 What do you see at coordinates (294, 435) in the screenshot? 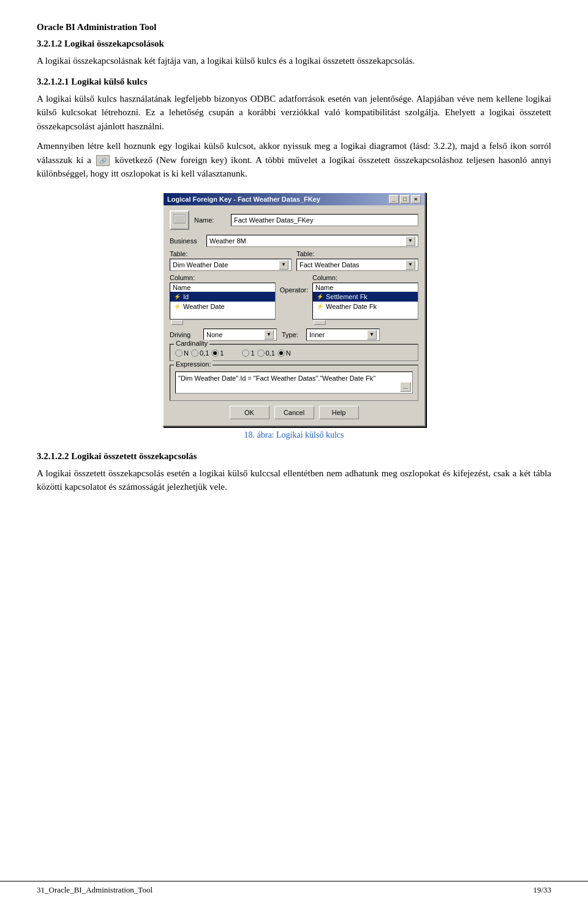
I see `figure-caption: 18. ábra: Logikai külső kulcs` at bounding box center [294, 435].